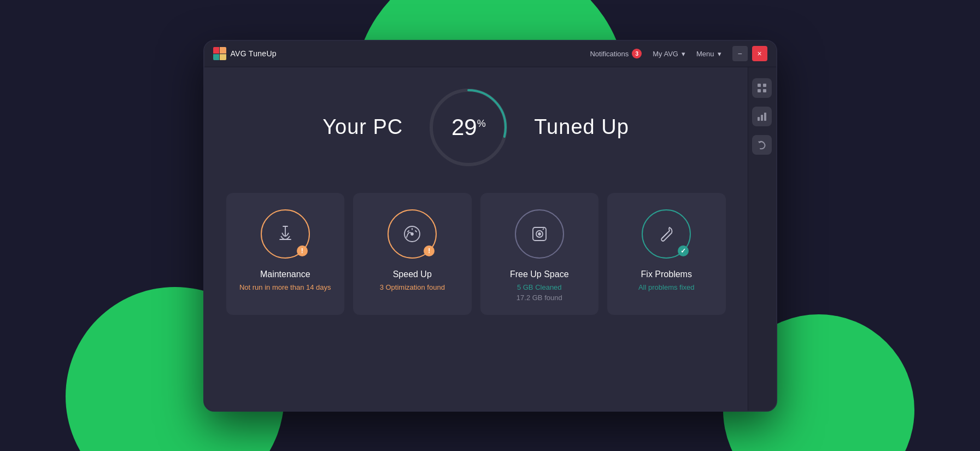 This screenshot has width=980, height=451. I want to click on fix-problems-check-badge: ✓, so click(683, 251).